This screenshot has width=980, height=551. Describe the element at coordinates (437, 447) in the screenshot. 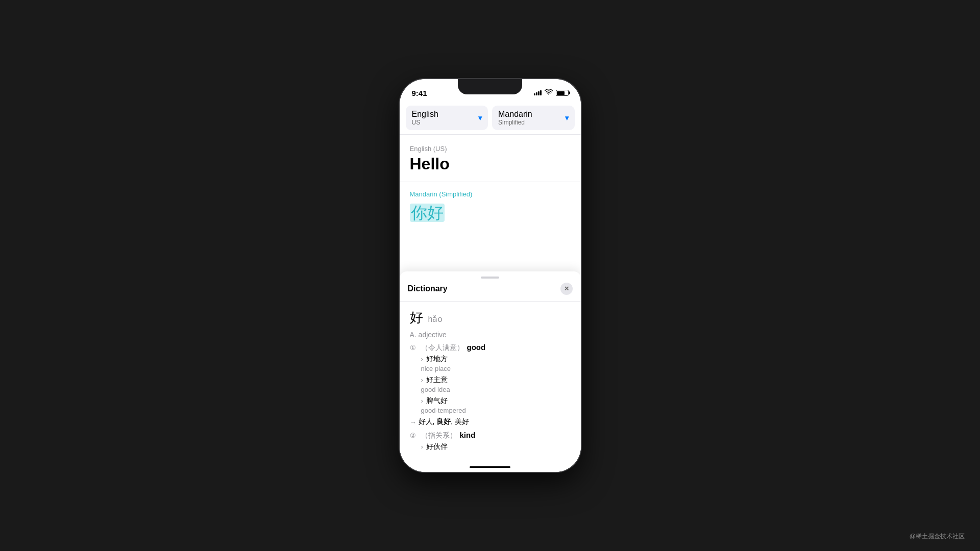

I see `example-cn-2-1: 好伙伴` at that location.